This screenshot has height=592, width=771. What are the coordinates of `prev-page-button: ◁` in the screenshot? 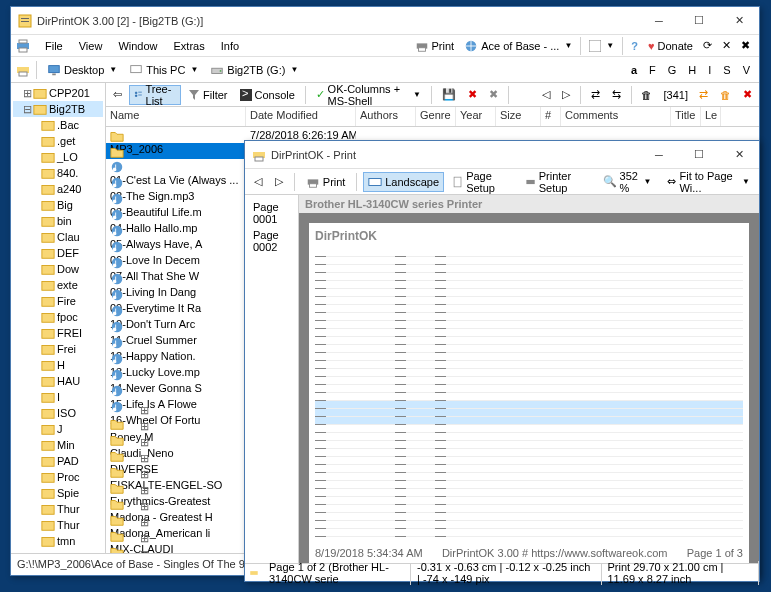 It's located at (258, 182).